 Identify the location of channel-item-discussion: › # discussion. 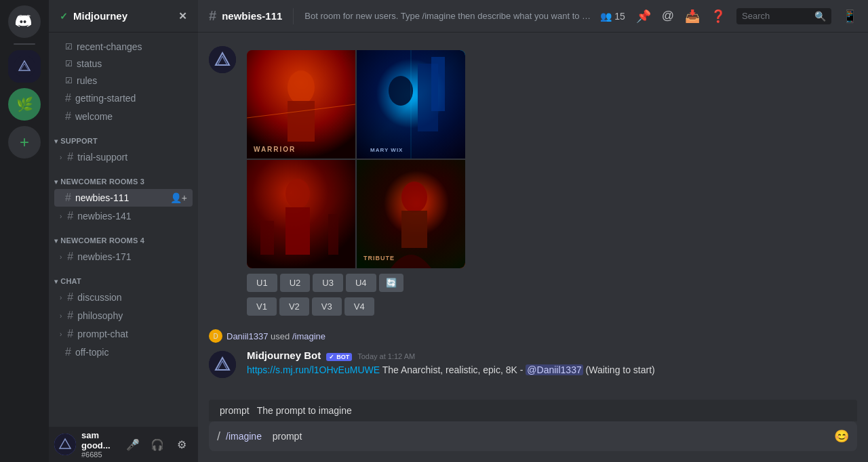
(123, 297).